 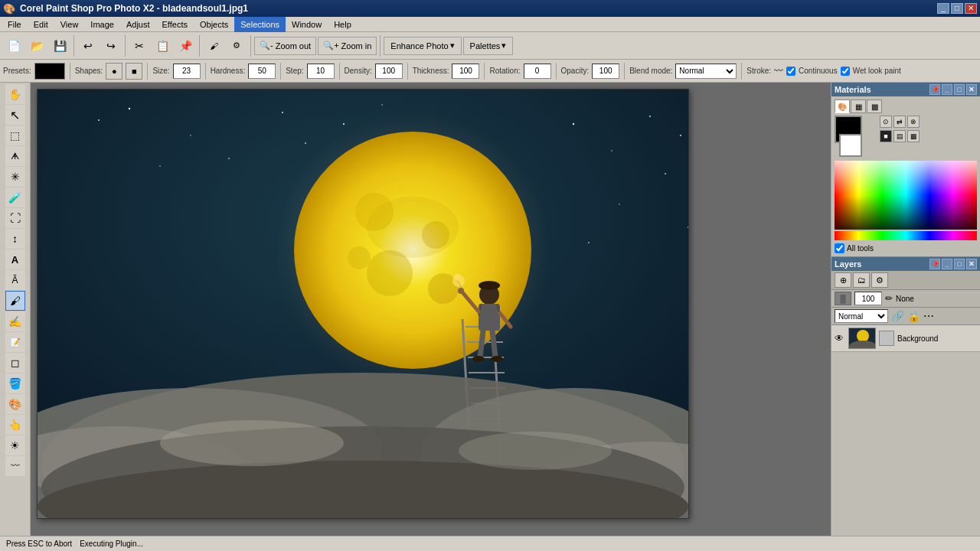 I want to click on eyedropper-tool: 🧪, so click(x=15, y=197).